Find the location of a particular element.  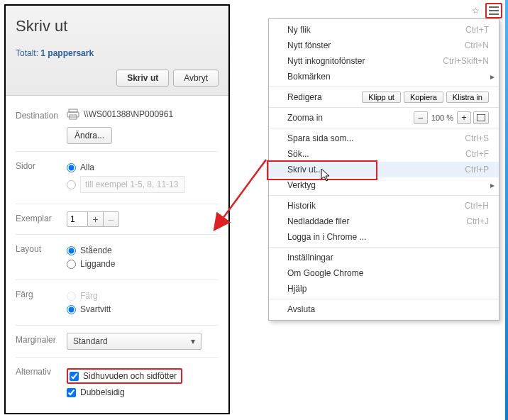

menu-downloads: Nedladdade filerCtrl+J is located at coordinates (384, 221).